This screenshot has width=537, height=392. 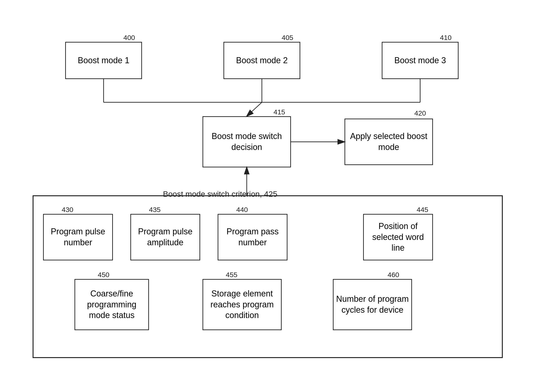 I want to click on position-word-line-ref: 445, so click(x=422, y=210).